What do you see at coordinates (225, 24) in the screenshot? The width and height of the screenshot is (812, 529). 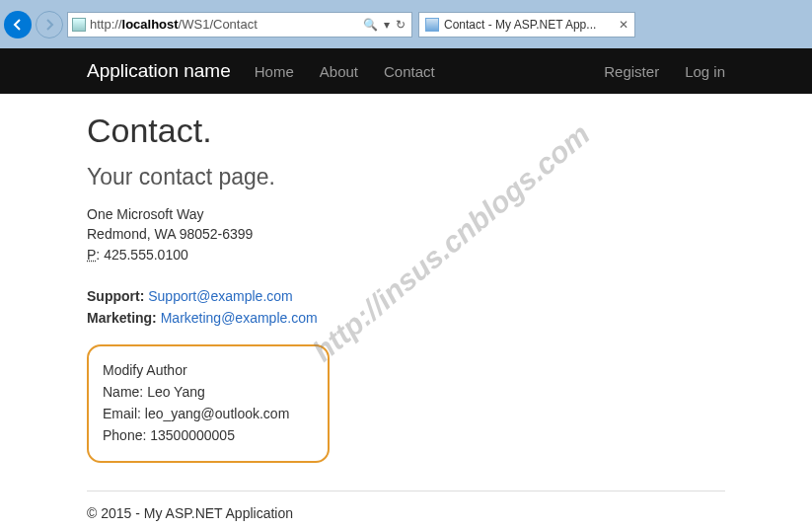 I see `url-text: http://localhost/WS1/Contact` at bounding box center [225, 24].